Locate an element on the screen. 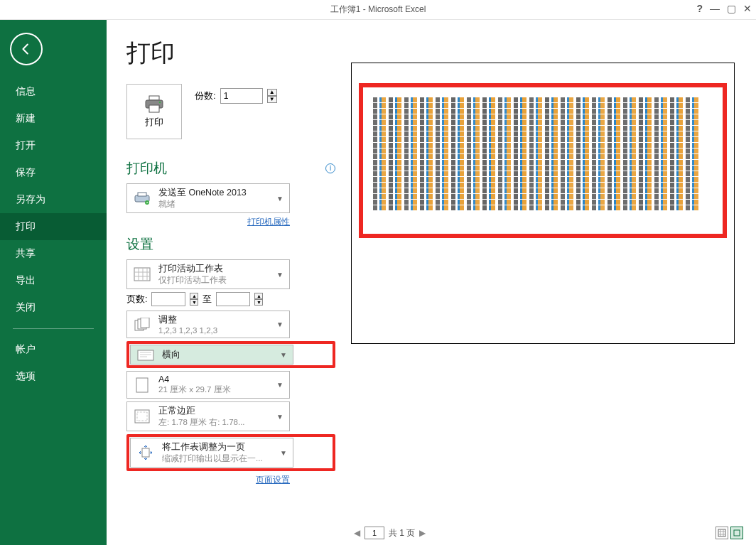 This screenshot has width=756, height=545. orientation-highlight: 横向 ▼ is located at coordinates (231, 355).